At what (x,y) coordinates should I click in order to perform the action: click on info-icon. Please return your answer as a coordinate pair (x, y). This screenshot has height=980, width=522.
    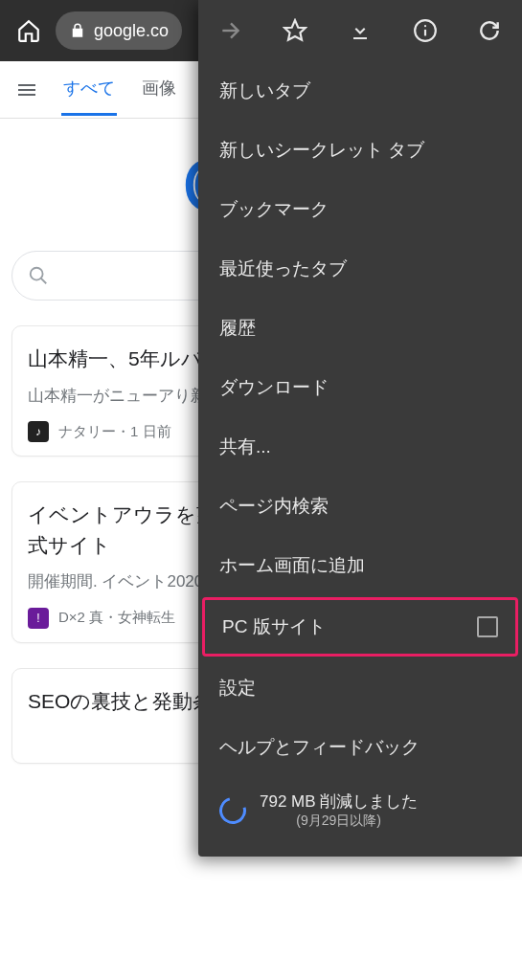
    Looking at the image, I should click on (425, 31).